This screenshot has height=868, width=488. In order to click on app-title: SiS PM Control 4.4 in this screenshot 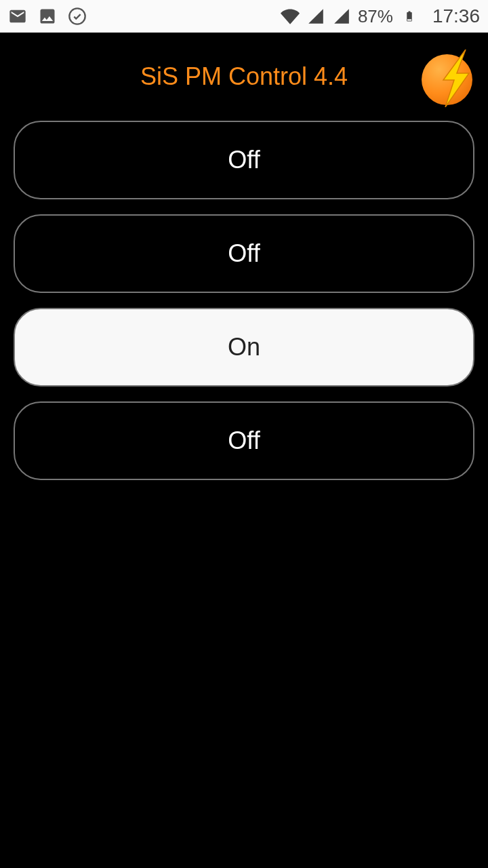, I will do `click(244, 77)`.